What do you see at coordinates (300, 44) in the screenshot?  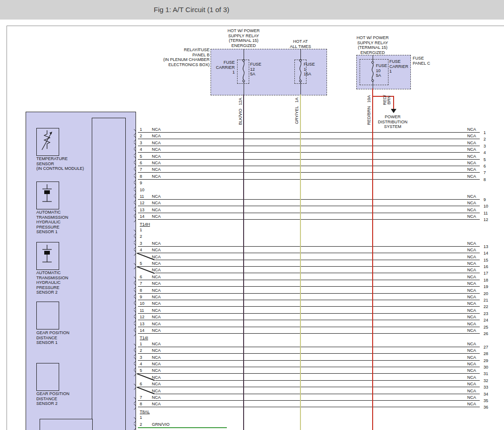 I see `hot-at-all-times-label: HOT AT ALL TIMES` at bounding box center [300, 44].